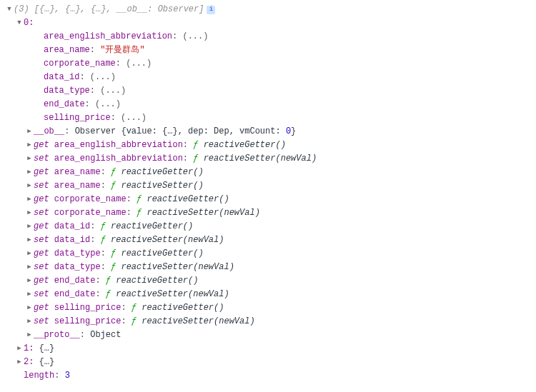 The height and width of the screenshot is (392, 536). I want to click on array-item-1: ▶ 1: {…}, so click(271, 348).